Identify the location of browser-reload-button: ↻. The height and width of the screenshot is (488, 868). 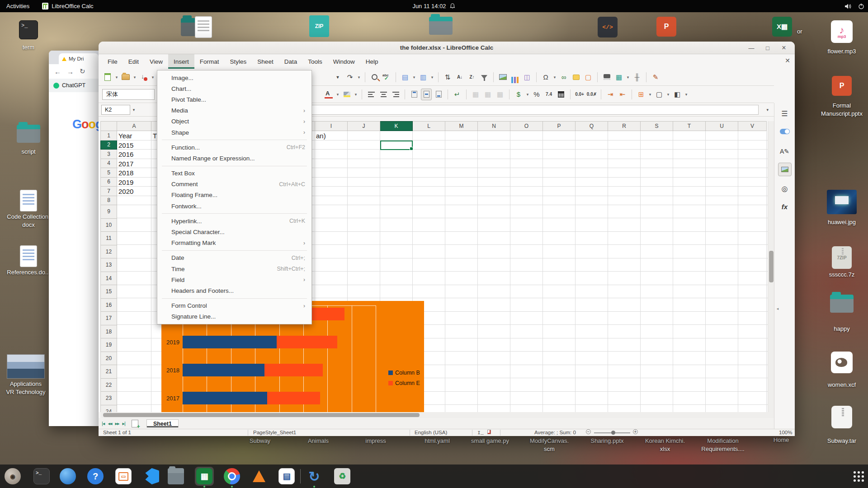
(82, 71).